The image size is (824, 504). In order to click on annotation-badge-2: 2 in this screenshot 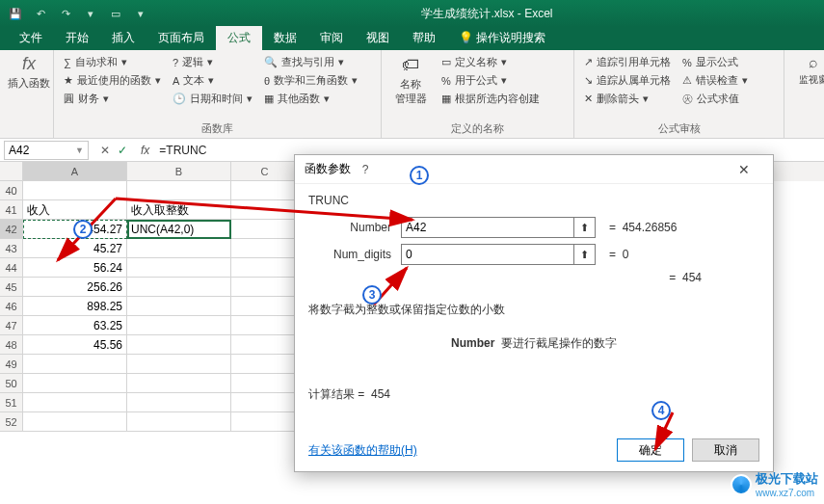, I will do `click(83, 229)`.